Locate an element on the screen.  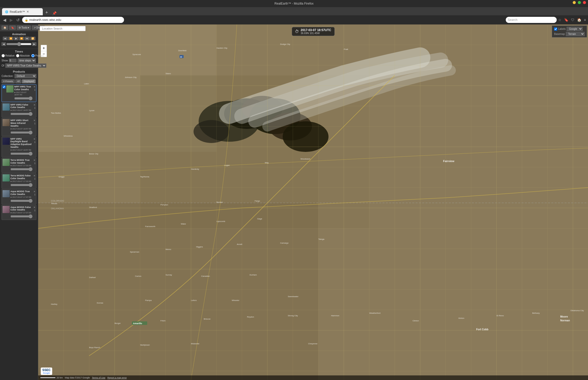
reload-btn: ↺ is located at coordinates (18, 20).